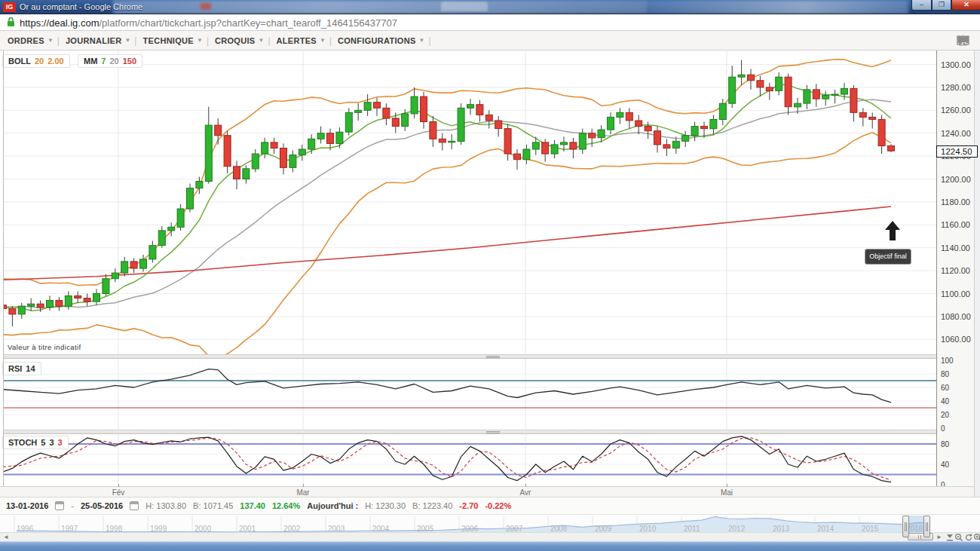 Image resolution: width=980 pixels, height=551 pixels. What do you see at coordinates (81, 7) in the screenshot?
I see `window-title: Or au comptant - Google Chrome` at bounding box center [81, 7].